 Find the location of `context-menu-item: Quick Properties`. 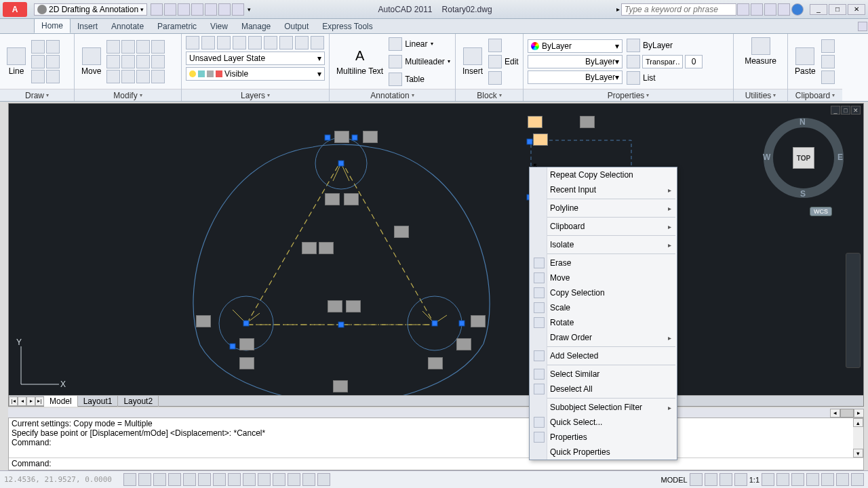

context-menu-item: Quick Properties is located at coordinates (604, 452).